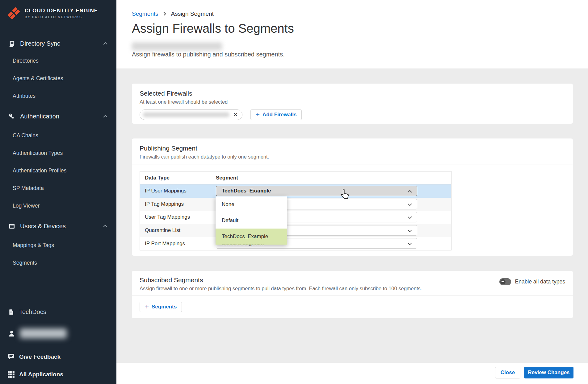  What do you see at coordinates (178, 204) in the screenshot?
I see `data-type-label: IP Tag Mappings` at bounding box center [178, 204].